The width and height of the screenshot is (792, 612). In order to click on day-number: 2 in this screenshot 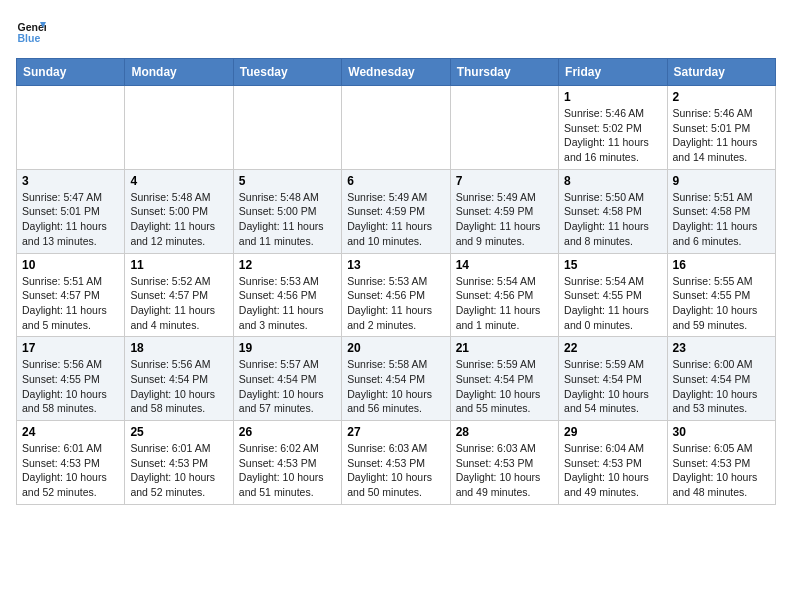, I will do `click(722, 97)`.